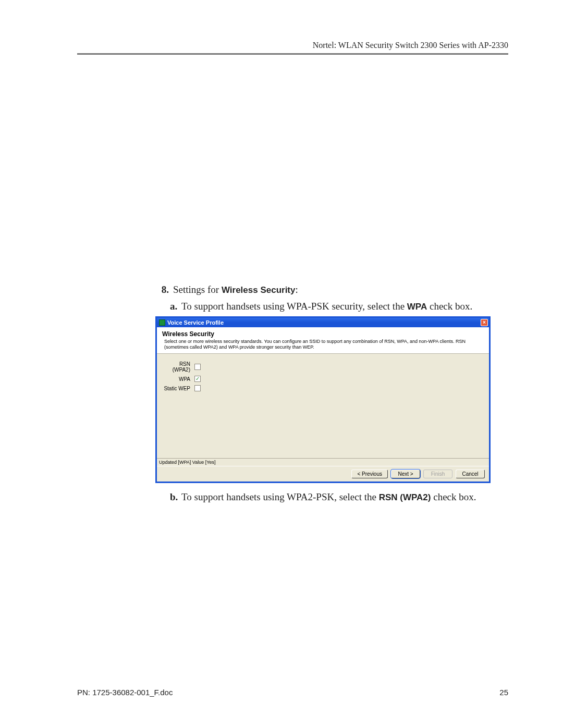 The width and height of the screenshot is (563, 728). I want to click on option-label-rsn: RSN (WPA2), so click(178, 367).